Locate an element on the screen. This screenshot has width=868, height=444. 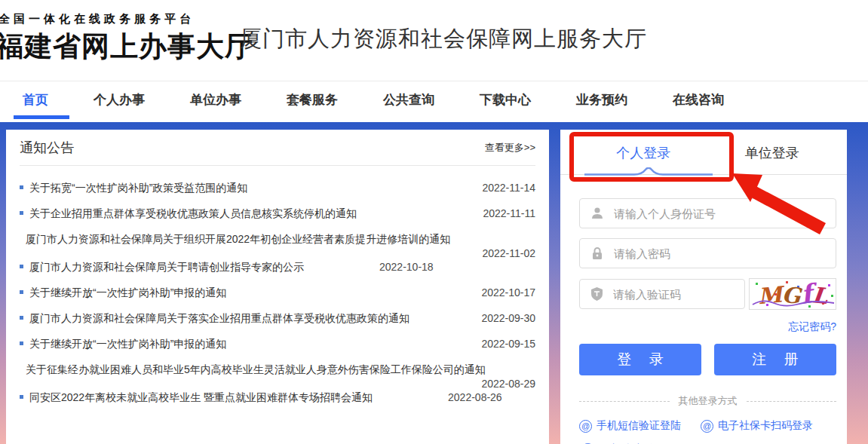
view-more-link: 查看更多>> is located at coordinates (510, 148).